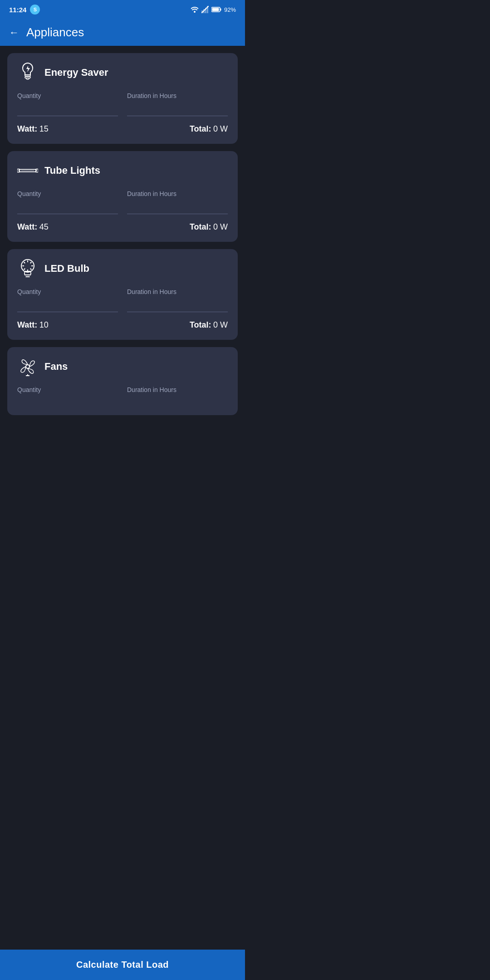 This screenshot has height=980, width=490. What do you see at coordinates (177, 104) in the screenshot?
I see `energy-saver-duration-group: Duration in Hours` at bounding box center [177, 104].